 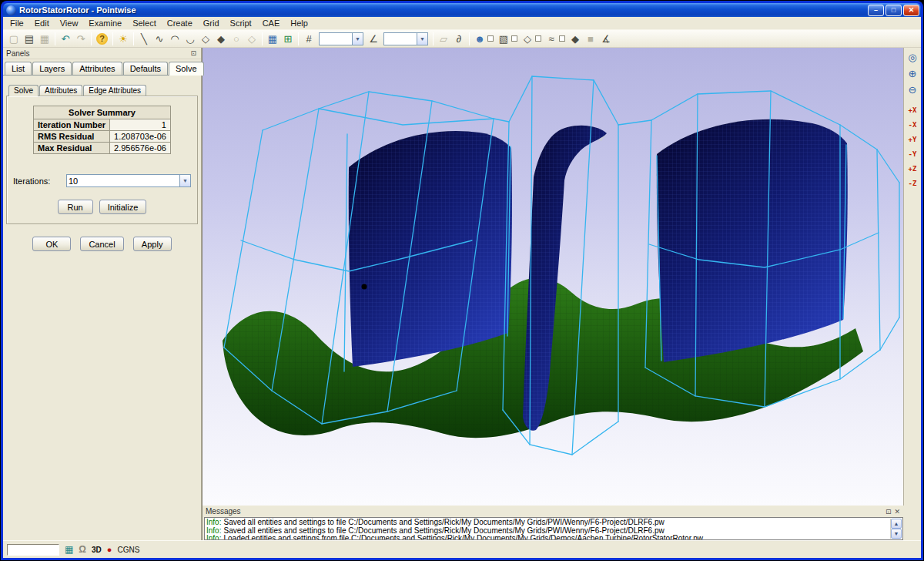 What do you see at coordinates (575, 39) in the screenshot?
I see `filled-diamond-toggle-icon: ◆` at bounding box center [575, 39].